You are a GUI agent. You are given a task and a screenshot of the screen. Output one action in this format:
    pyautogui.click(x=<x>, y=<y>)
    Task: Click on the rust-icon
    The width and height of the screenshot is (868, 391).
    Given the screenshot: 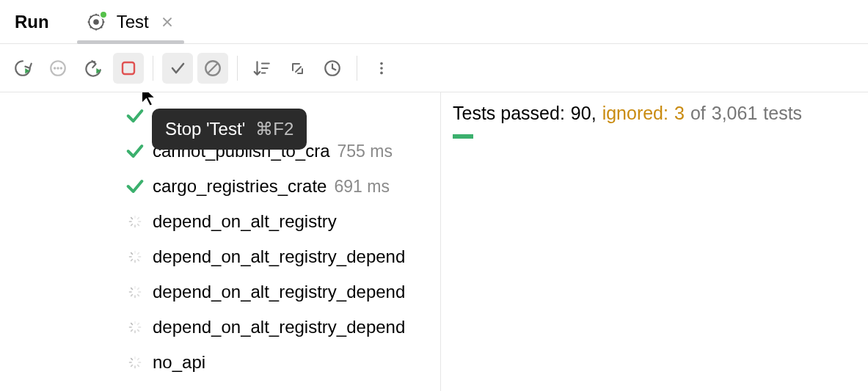 What is the action you would take?
    pyautogui.click(x=96, y=22)
    